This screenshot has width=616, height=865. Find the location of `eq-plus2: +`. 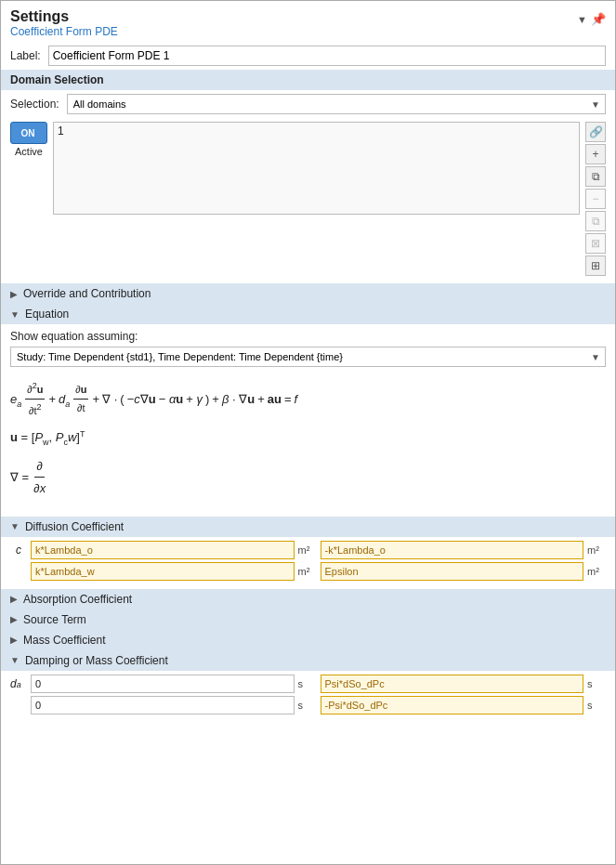

eq-plus2: + is located at coordinates (96, 400).